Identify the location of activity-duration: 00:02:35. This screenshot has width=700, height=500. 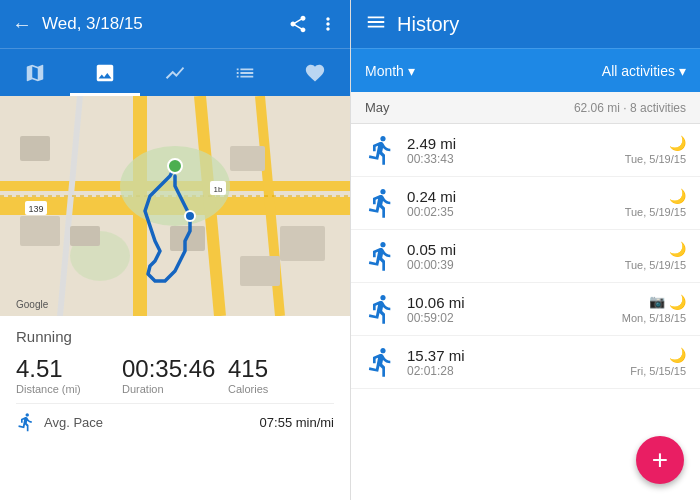
(516, 212).